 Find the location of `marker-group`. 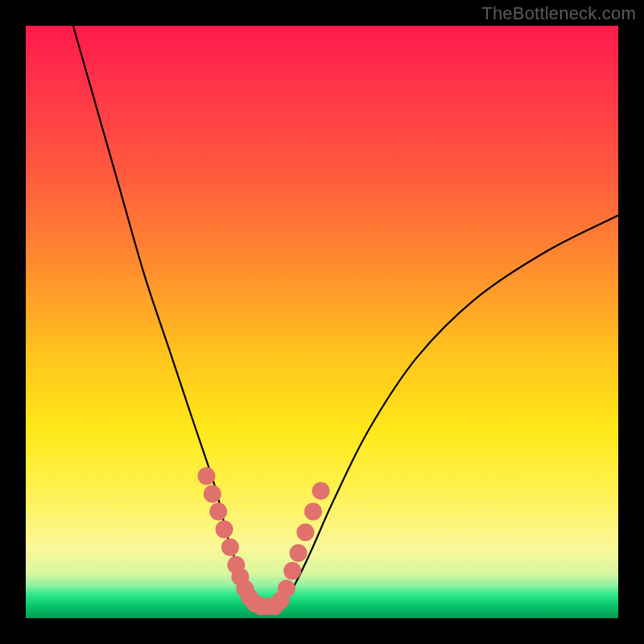

marker-group is located at coordinates (263, 541).